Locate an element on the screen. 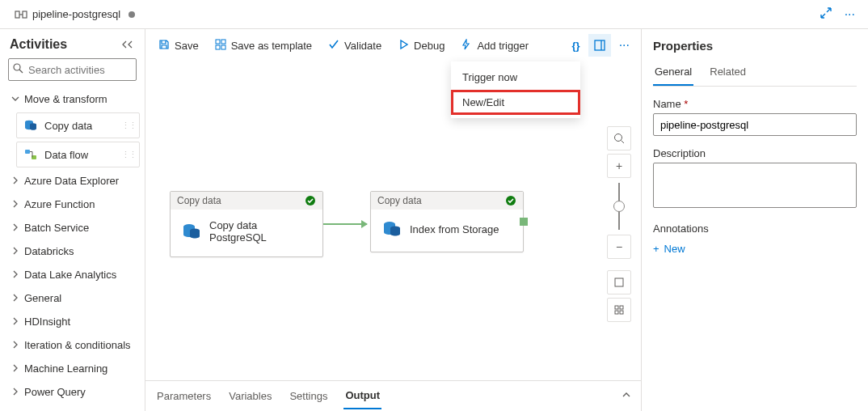  zoom-slider is located at coordinates (619, 206).